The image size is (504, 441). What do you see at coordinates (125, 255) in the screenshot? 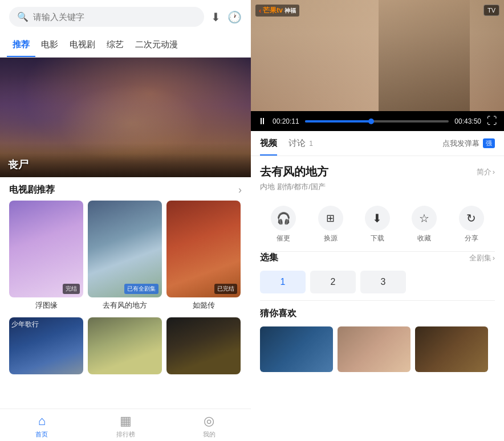
I see `card-quyoufeng: 已有全剧集 去有风的地方` at bounding box center [125, 255].